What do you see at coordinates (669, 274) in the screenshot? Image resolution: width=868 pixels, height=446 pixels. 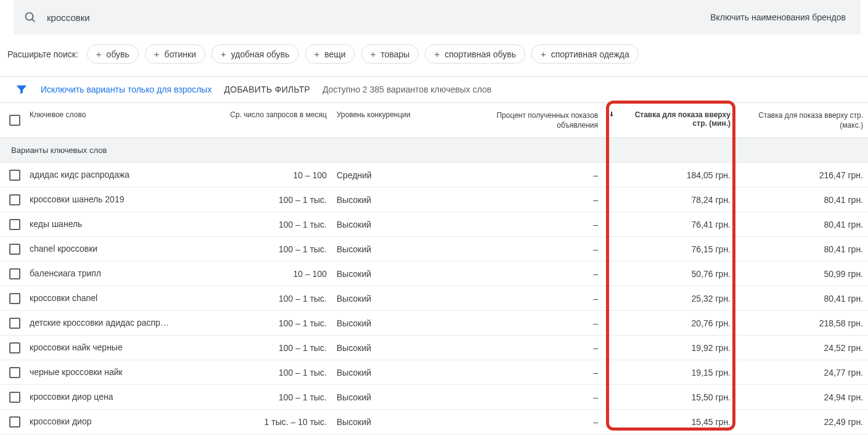 I see `cell-bid-min: 50,76 грн.` at bounding box center [669, 274].